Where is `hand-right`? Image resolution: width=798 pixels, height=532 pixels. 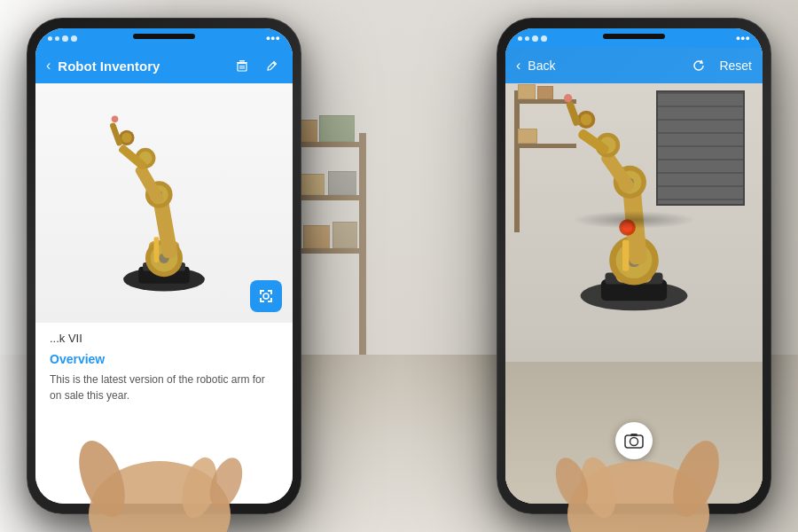
hand-right is located at coordinates (638, 421).